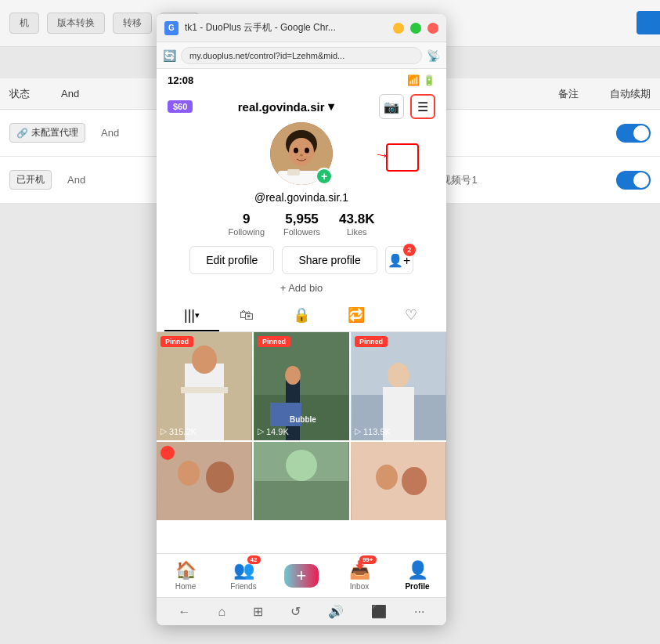 The image size is (660, 644). Describe the element at coordinates (356, 315) in the screenshot. I see `repost-tab-icon: 🔁` at that location.